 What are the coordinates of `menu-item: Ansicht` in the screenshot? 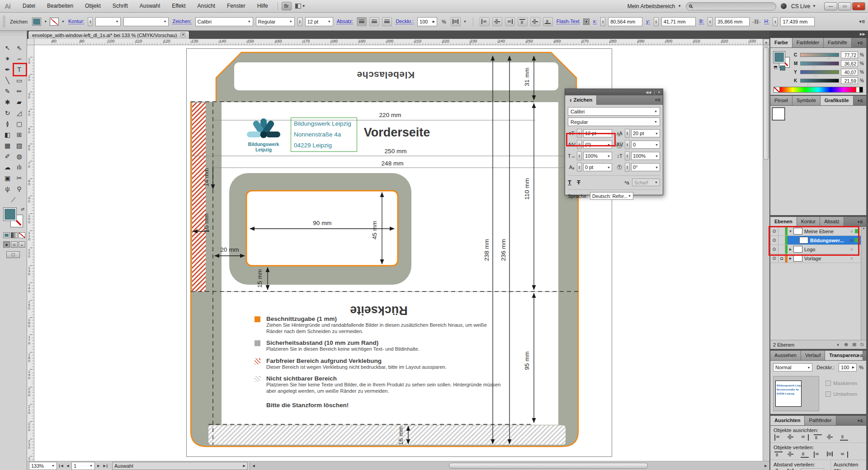 It's located at (206, 6).